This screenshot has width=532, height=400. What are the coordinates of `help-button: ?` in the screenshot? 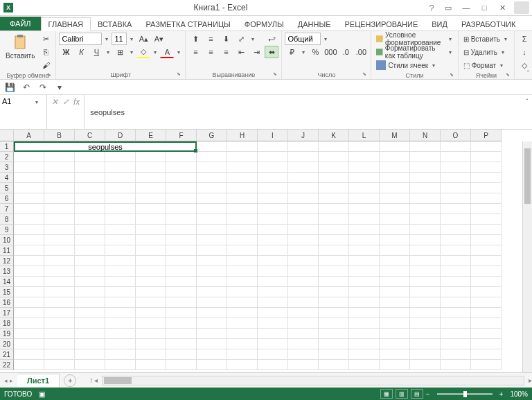 It's located at (432, 8).